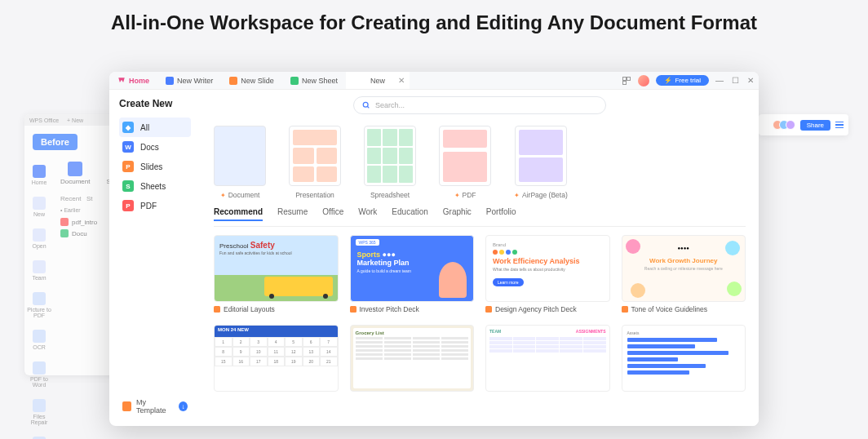 This screenshot has width=868, height=439. I want to click on pdf-icon: P, so click(128, 206).